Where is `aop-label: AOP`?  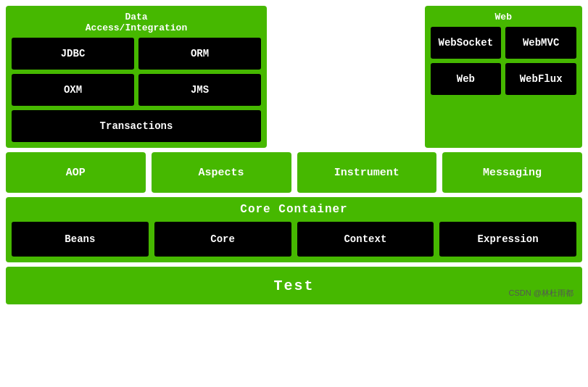 aop-label: AOP is located at coordinates (75, 172).